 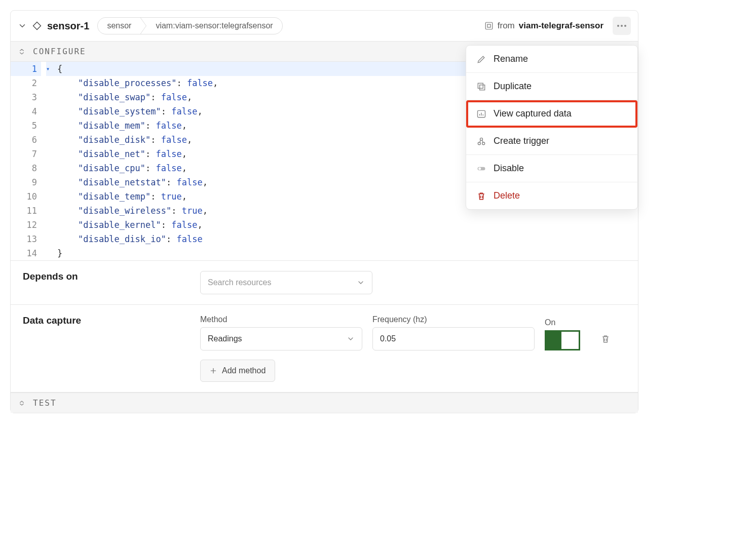 I want to click on duplicate-icon, so click(x=481, y=87).